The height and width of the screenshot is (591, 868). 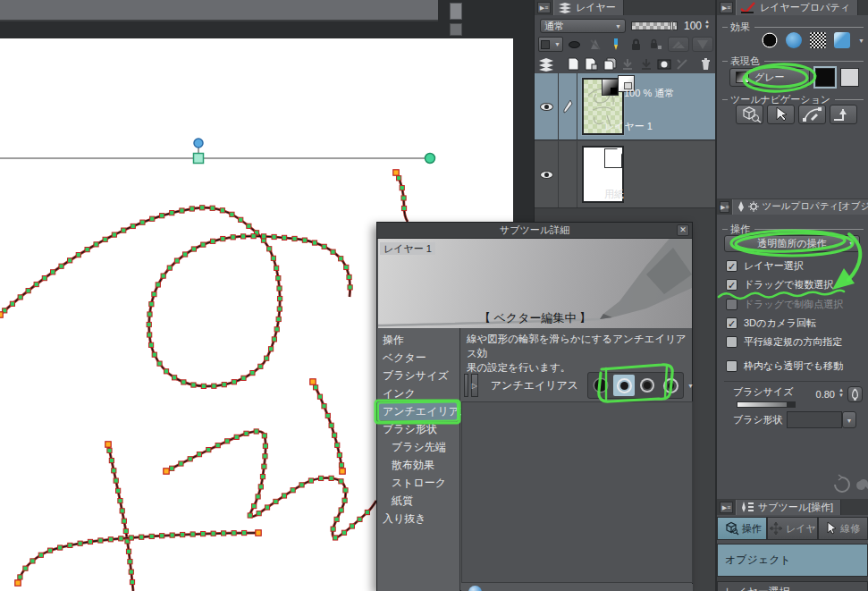 What do you see at coordinates (198, 159) in the screenshot?
I see `line-center-handle` at bounding box center [198, 159].